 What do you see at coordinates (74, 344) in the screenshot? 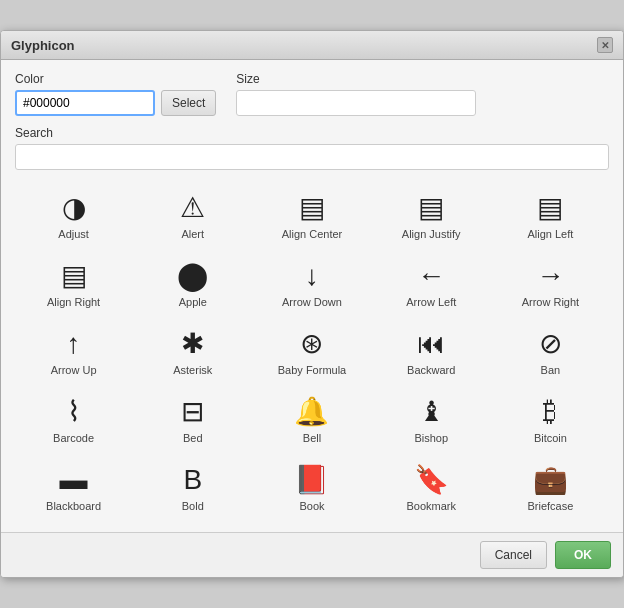
I see `arrow-up-icon: ↑` at bounding box center [74, 344].